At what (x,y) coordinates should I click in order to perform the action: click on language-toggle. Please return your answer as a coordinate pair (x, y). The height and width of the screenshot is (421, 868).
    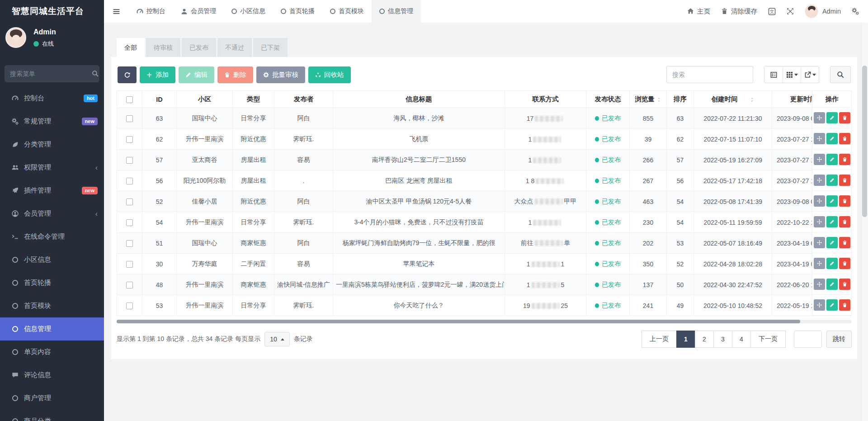
    Looking at the image, I should click on (772, 12).